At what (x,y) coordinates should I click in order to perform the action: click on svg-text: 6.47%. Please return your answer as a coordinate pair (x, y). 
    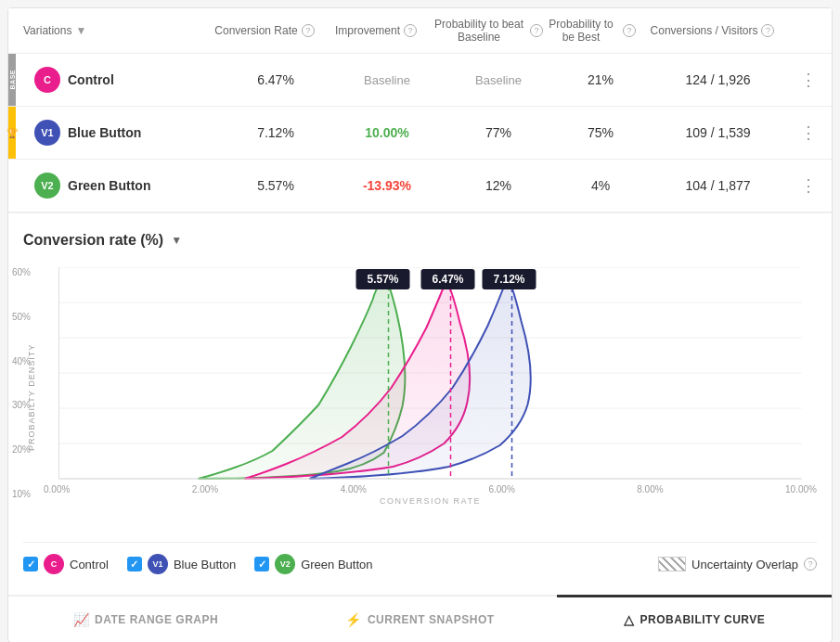
    Looking at the image, I should click on (447, 279).